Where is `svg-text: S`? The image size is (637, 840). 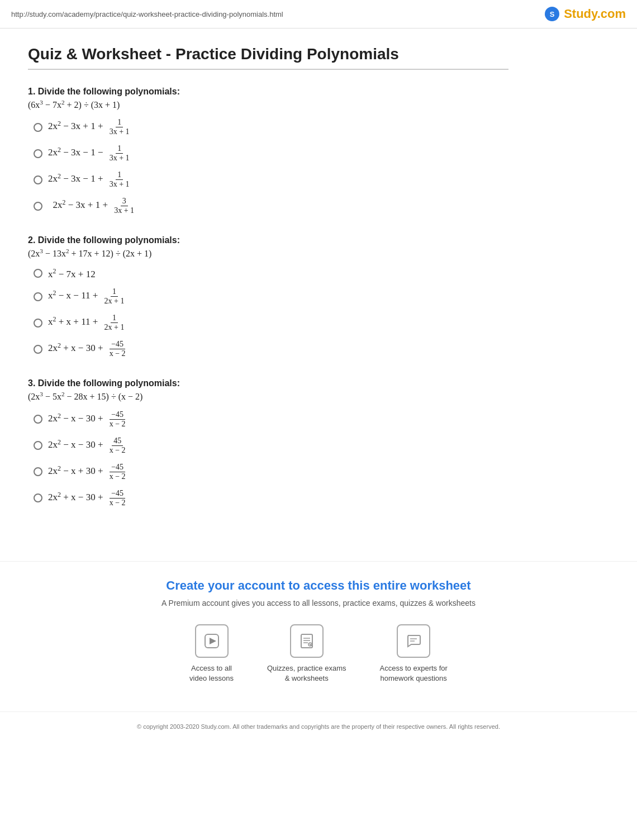 svg-text: S is located at coordinates (552, 15).